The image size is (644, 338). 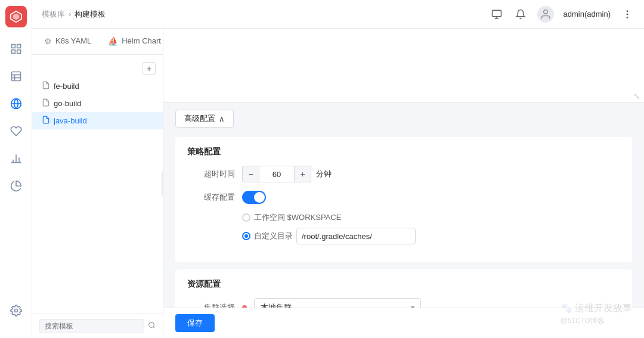 I want to click on timeout-label: 超时时间, so click(x=211, y=174).